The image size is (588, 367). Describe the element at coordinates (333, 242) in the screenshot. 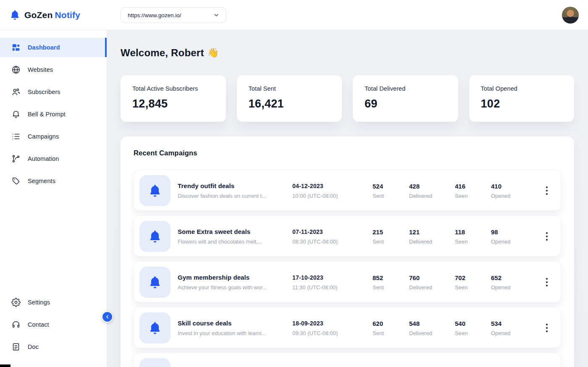

I see `campaign-time: 08:30 (UTC-08:00)` at that location.